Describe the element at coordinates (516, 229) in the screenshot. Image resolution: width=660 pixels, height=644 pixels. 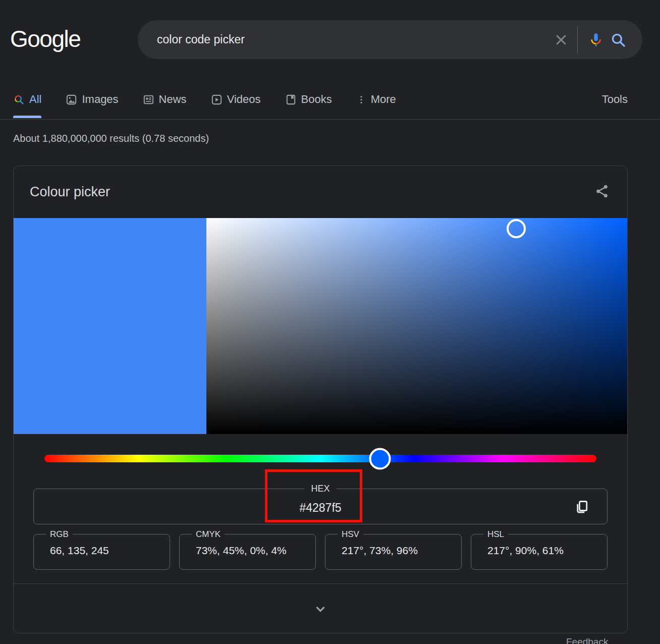
I see `gradient-selector-handle` at that location.